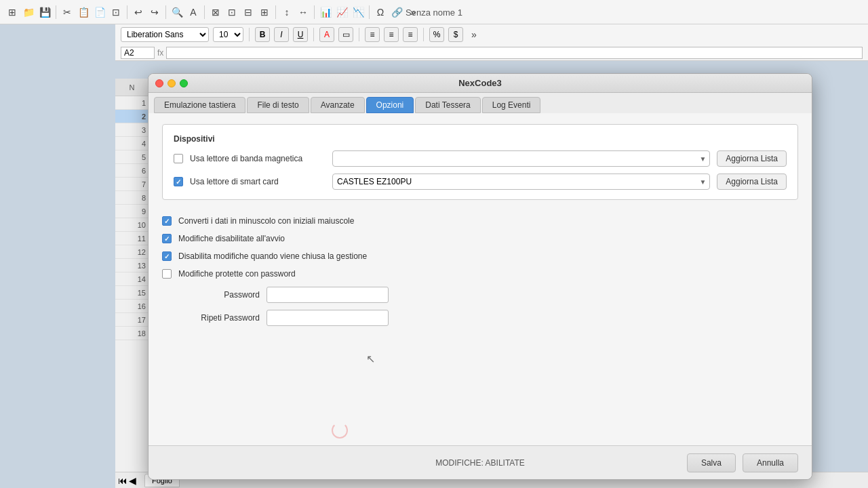 The height and width of the screenshot is (488, 868). Describe the element at coordinates (167, 239) in the screenshot. I see `option-2-checkbox` at that location.